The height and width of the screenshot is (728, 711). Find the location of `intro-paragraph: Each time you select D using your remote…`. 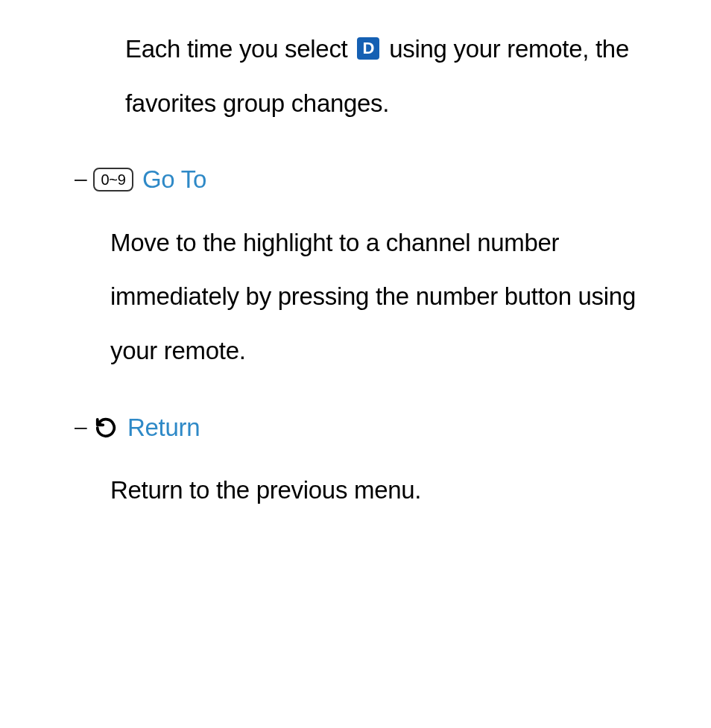

intro-paragraph: Each time you select D using your remote… is located at coordinates (403, 76).